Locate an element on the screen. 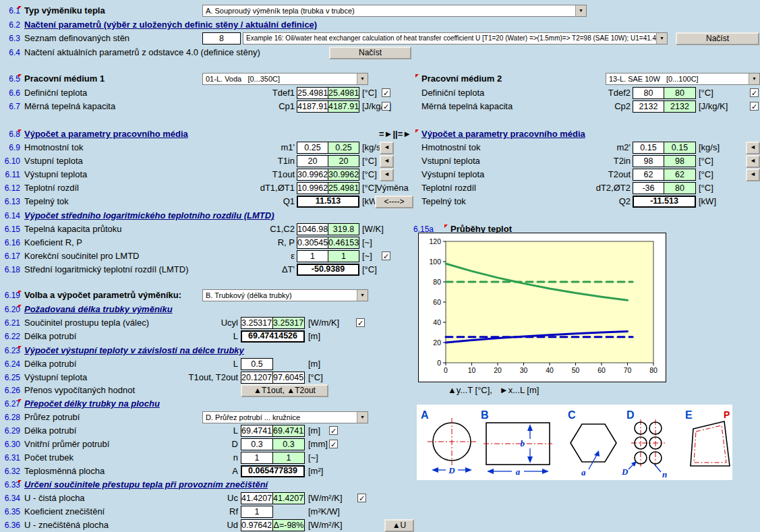  swap-media-button: <----> is located at coordinates (394, 202).